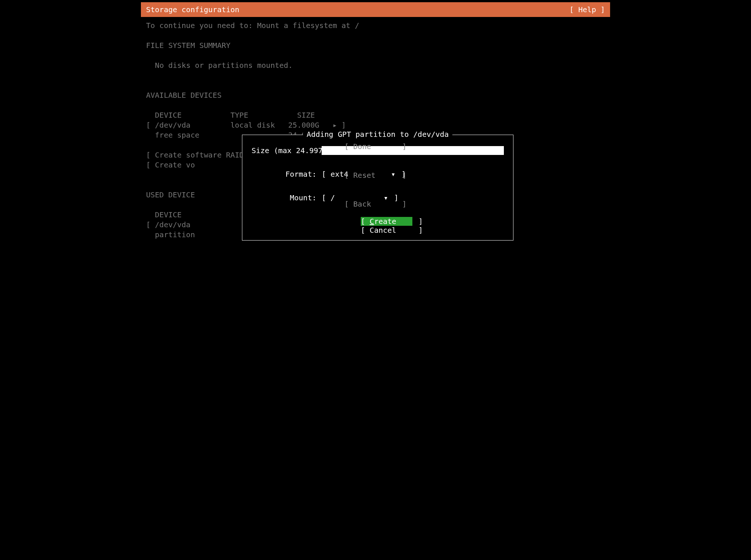 The height and width of the screenshot is (560, 751). I want to click on device-table-header: DEVICE TYPE SIZE, so click(376, 115).